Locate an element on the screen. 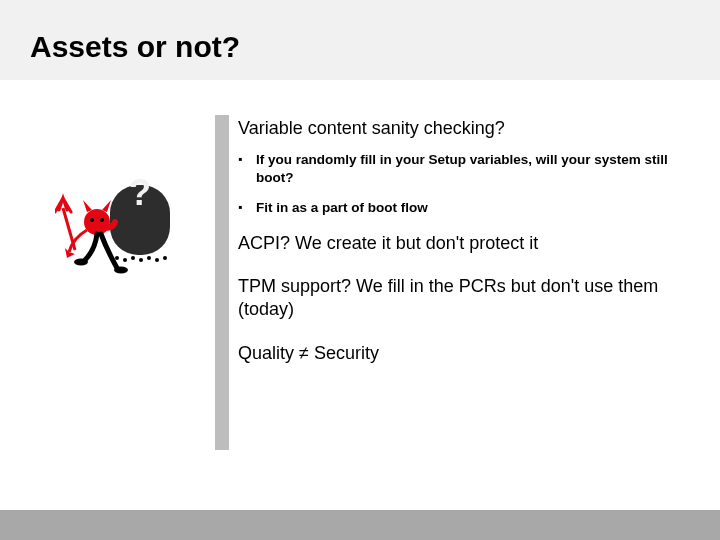 The width and height of the screenshot is (720, 540). bullet-item: If you randomly fill in your Setup varia… is located at coordinates (463, 169).